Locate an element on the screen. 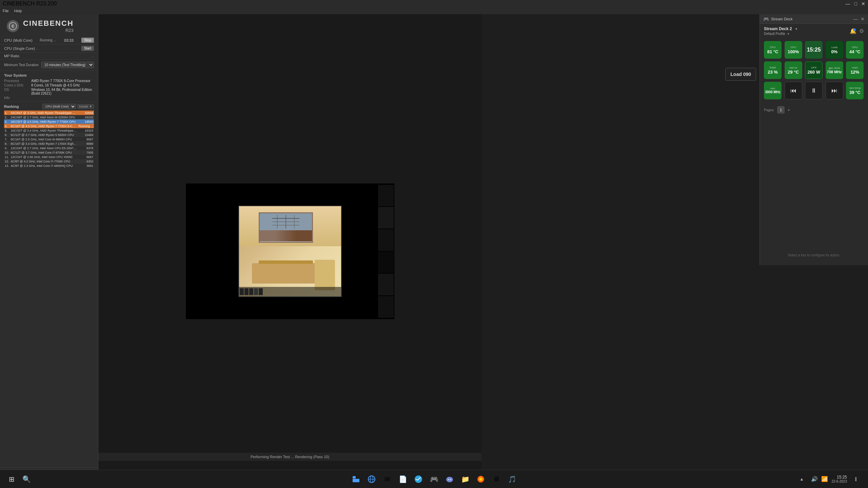 This screenshot has height=488, width=868. sd-pages-label: Pages: is located at coordinates (769, 110).